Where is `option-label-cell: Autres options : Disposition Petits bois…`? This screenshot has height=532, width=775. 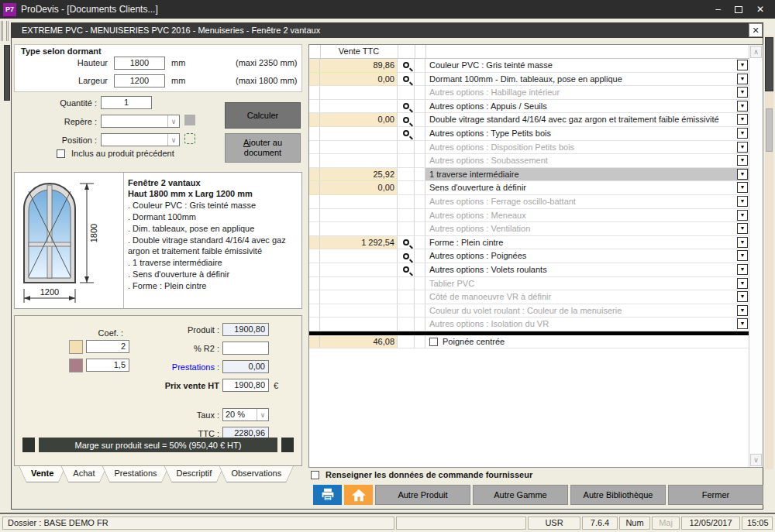
option-label-cell: Autres options : Disposition Petits bois… is located at coordinates (587, 147).